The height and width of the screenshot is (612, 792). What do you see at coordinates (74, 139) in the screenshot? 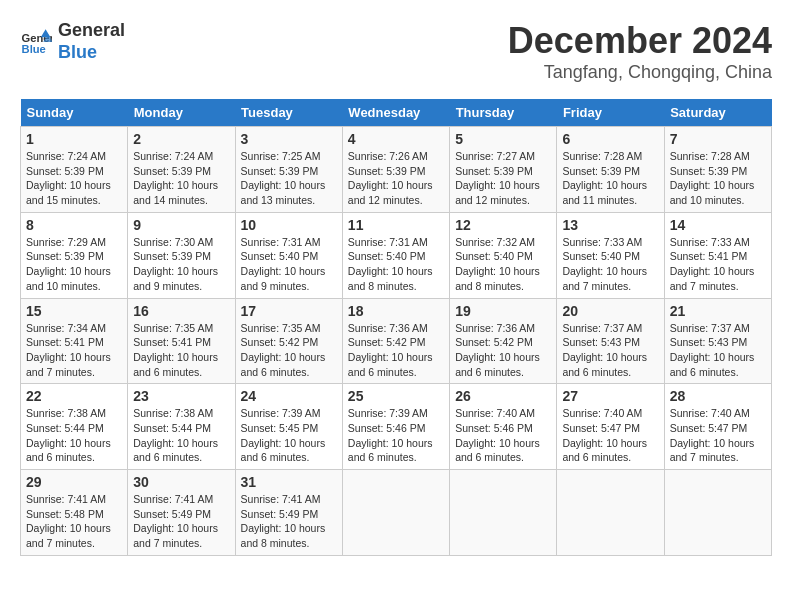
I see `day-number: 1` at bounding box center [74, 139].